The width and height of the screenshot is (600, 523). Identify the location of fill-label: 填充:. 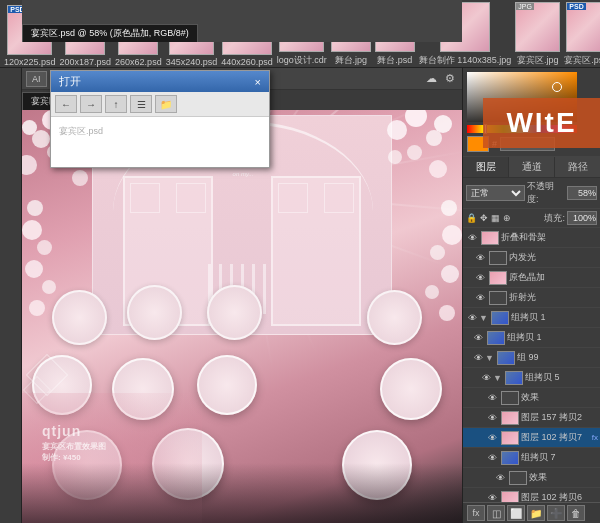
(554, 218).